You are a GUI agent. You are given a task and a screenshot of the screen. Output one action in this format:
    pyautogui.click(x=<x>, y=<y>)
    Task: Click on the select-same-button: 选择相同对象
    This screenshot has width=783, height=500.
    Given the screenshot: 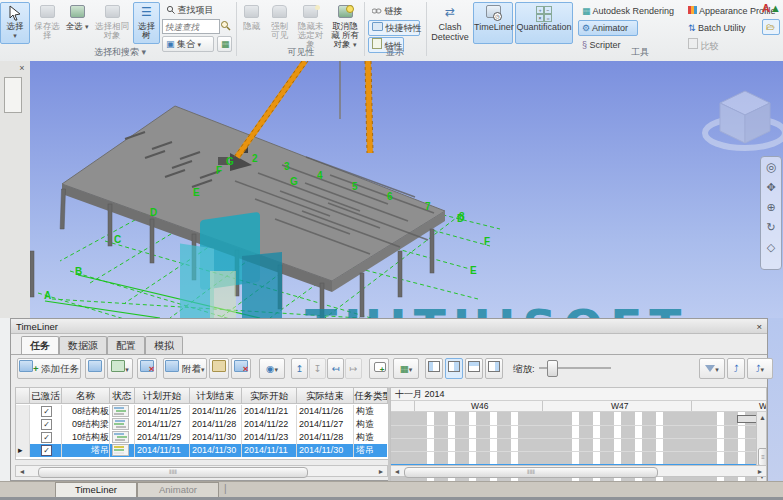 What is the action you would take?
    pyautogui.click(x=112, y=23)
    